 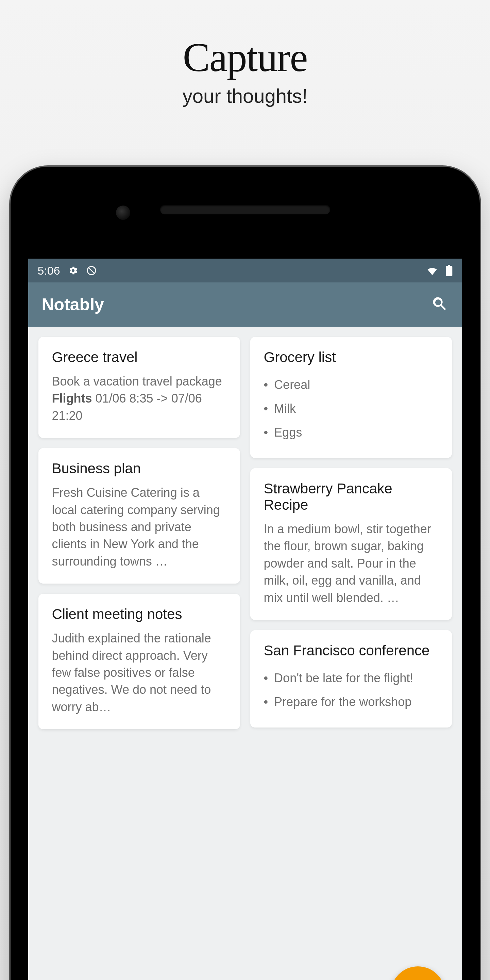 What do you see at coordinates (351, 409) in the screenshot?
I see `list-item: Milk` at bounding box center [351, 409].